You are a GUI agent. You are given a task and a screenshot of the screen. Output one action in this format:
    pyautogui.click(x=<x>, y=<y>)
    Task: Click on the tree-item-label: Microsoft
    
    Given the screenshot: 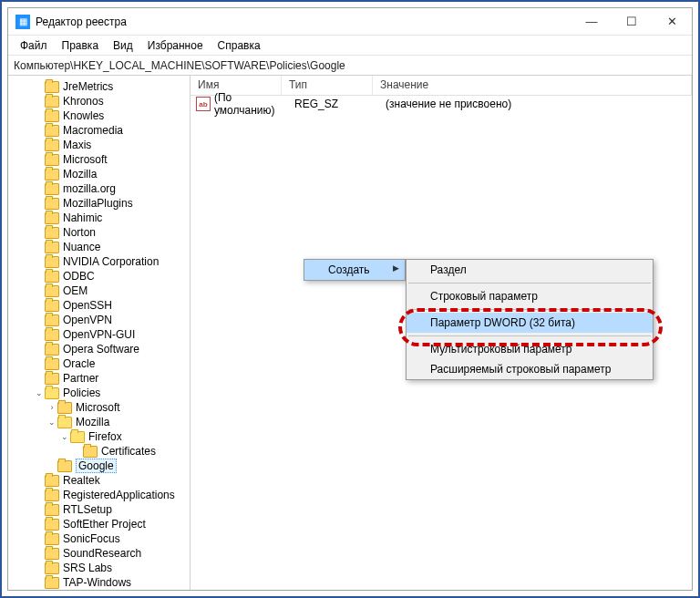 What is the action you would take?
    pyautogui.click(x=98, y=407)
    